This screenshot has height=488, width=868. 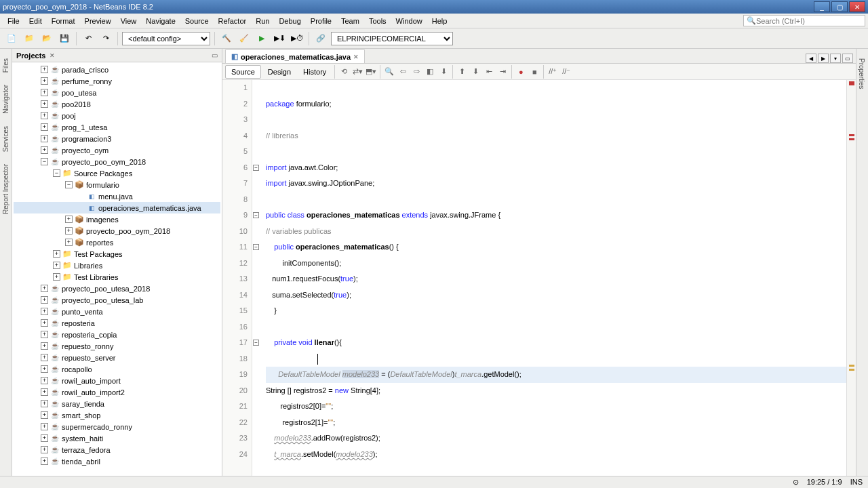 I want to click on tree-node: +☕punto_venta, so click(x=117, y=312).